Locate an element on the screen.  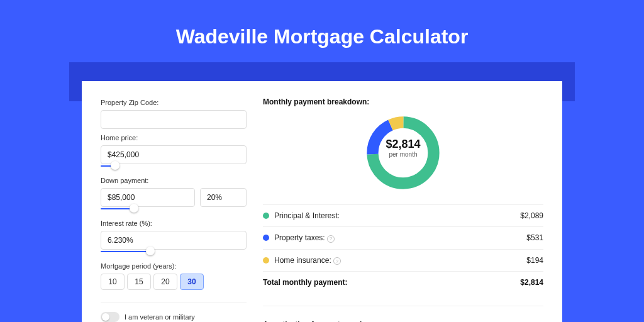
total-value: $2,814 is located at coordinates (532, 282).